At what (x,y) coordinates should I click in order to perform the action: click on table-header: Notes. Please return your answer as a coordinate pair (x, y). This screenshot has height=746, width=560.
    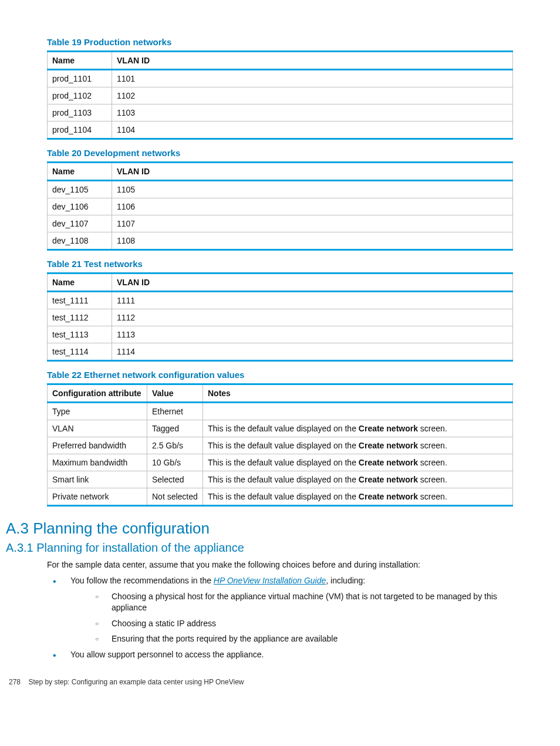
    Looking at the image, I should click on (358, 393).